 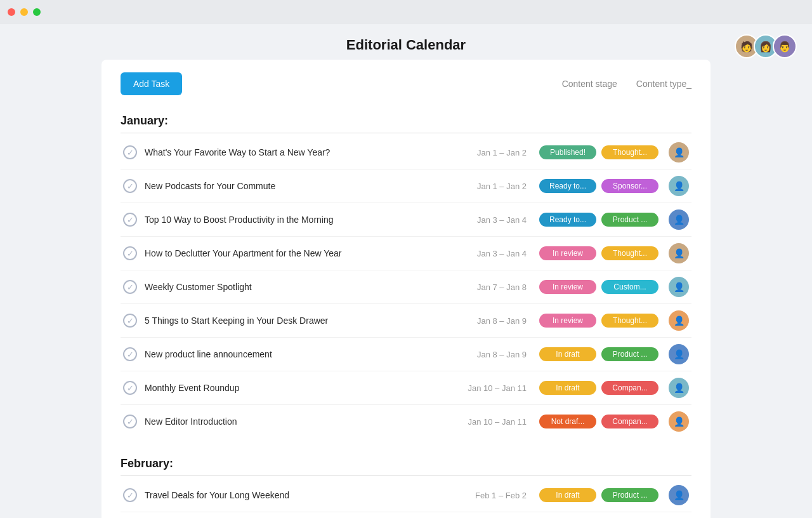 What do you see at coordinates (301, 495) in the screenshot?
I see `task-name: Travel Deals for Your Long Weekend` at bounding box center [301, 495].